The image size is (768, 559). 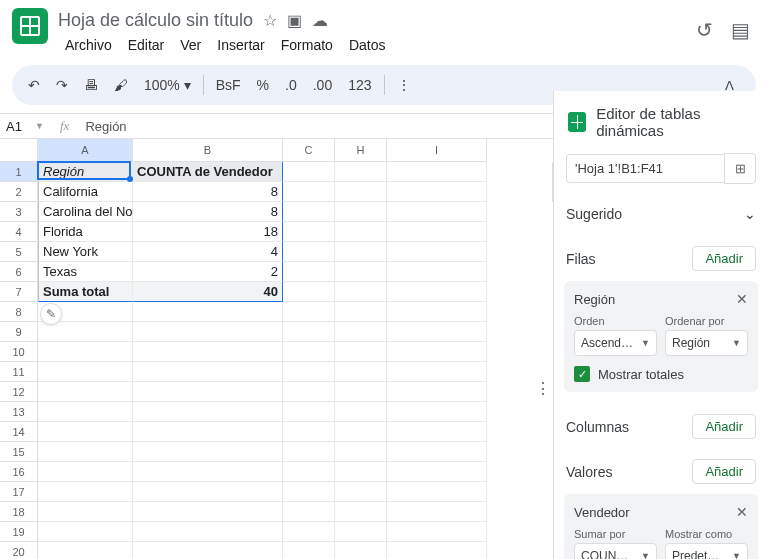 I want to click on number-format-button: 123, so click(x=360, y=85).